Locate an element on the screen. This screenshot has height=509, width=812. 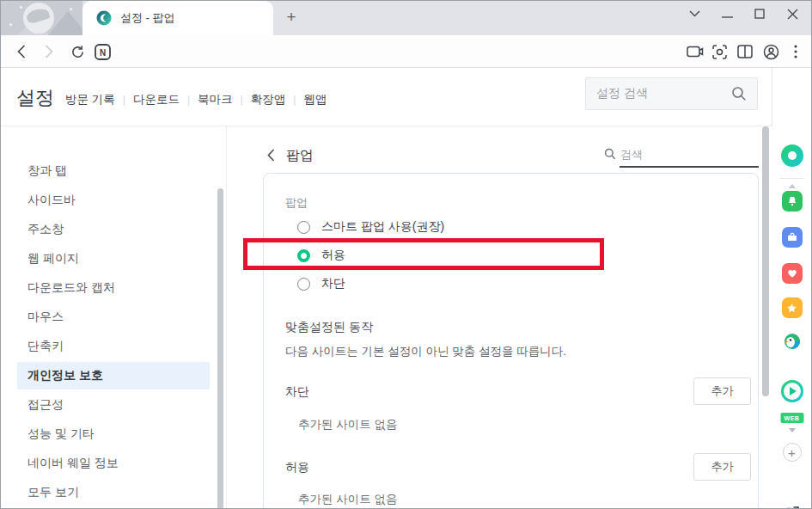
browser-tab: 설정 - 팝업 is located at coordinates (178, 18).